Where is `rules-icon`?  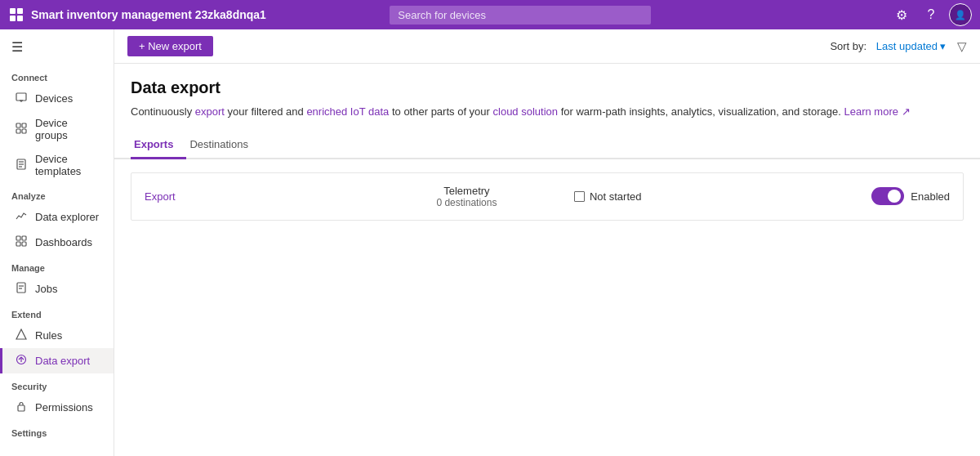 rules-icon is located at coordinates (21, 335).